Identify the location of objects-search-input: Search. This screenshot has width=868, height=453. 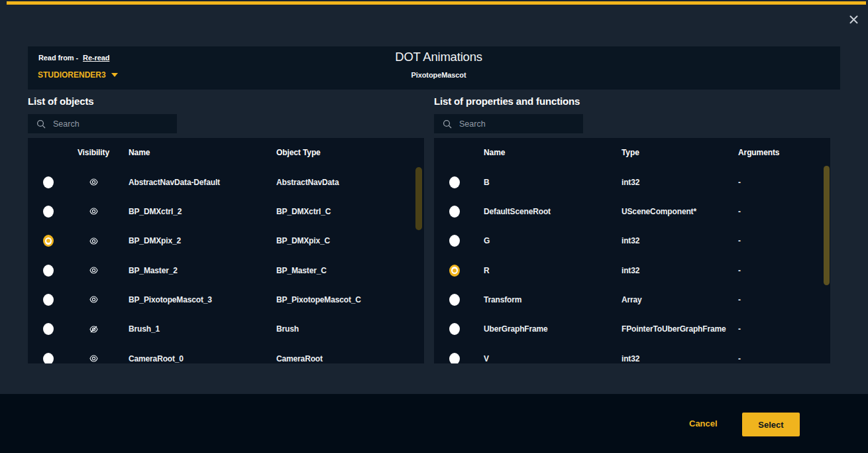
(102, 123).